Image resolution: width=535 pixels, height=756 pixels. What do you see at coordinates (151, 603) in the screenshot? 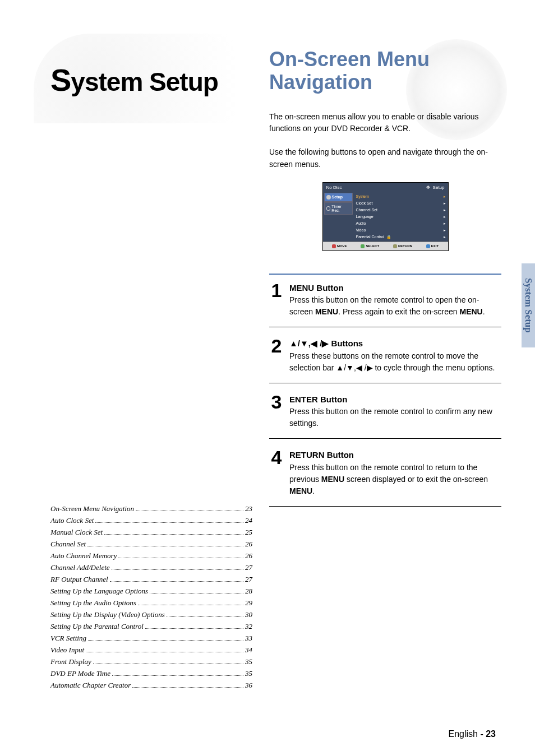
I see `toc-row: Setting Up the Audio Options29` at bounding box center [151, 603].